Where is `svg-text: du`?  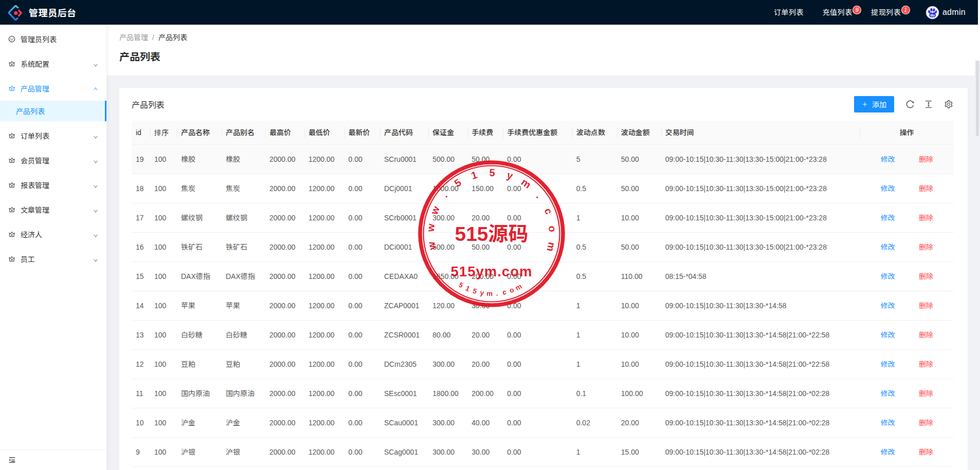
svg-text: du is located at coordinates (933, 15).